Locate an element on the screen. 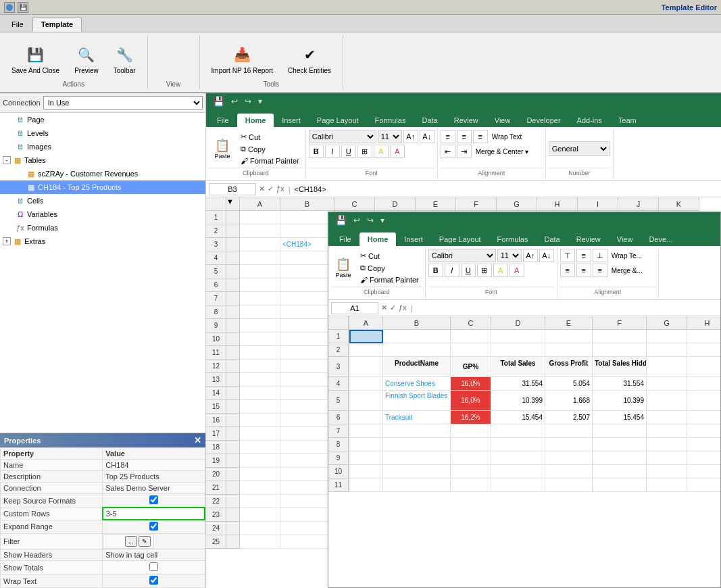  excel2-redo-icon: ↪ is located at coordinates (370, 220).